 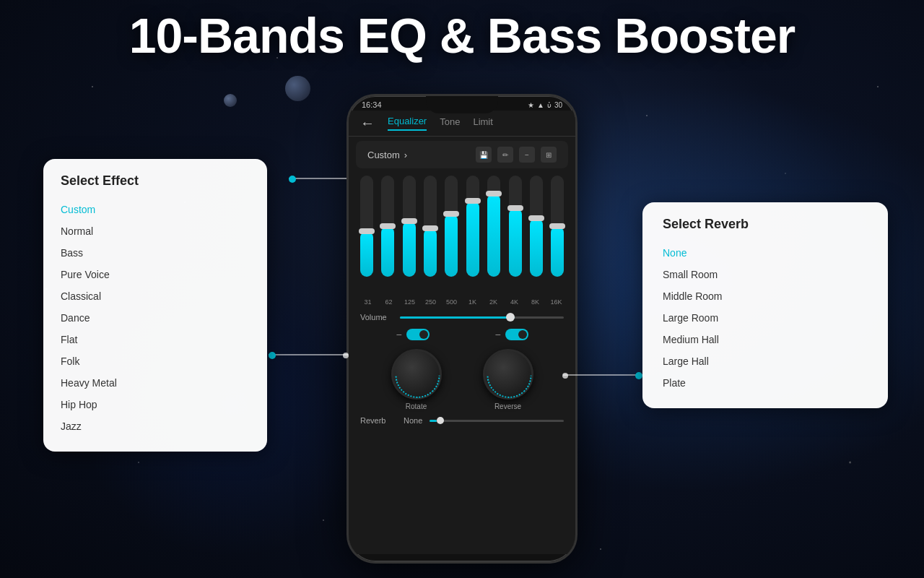 I want to click on volume-fill, so click(x=458, y=318).